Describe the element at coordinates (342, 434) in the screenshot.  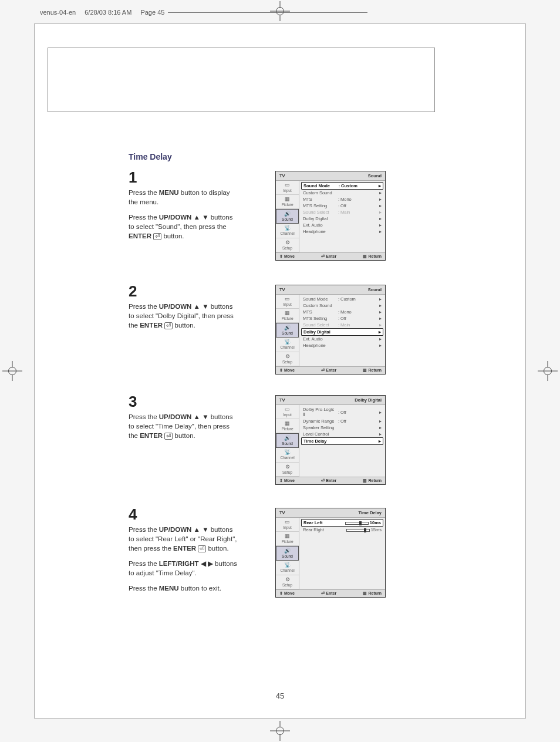
I see `menu-option: Level Control▸` at that location.